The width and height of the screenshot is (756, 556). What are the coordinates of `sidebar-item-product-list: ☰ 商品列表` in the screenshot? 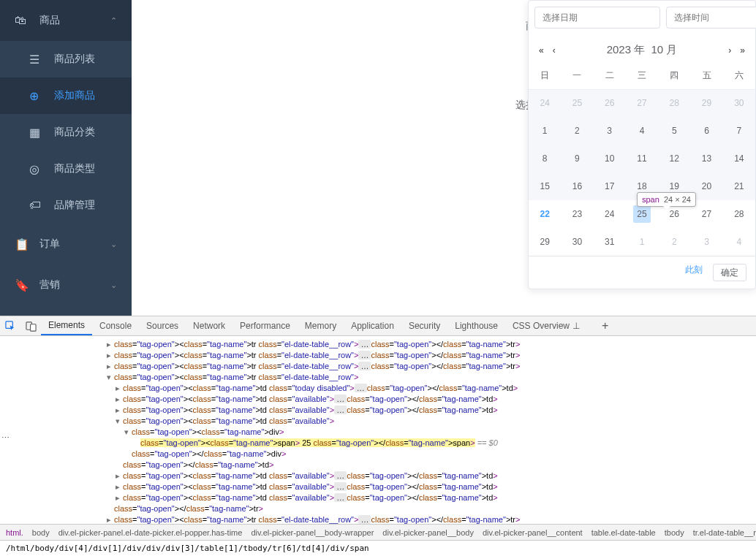 It's located at (66, 59).